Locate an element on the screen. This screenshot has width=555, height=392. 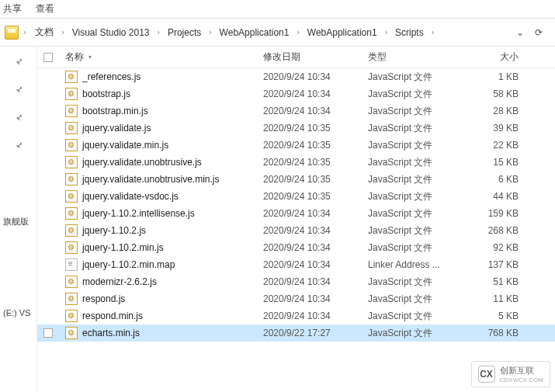
table-row: modernizr-2.6.2.js2020/9/24 10:34JavaScr… is located at coordinates (297, 282).